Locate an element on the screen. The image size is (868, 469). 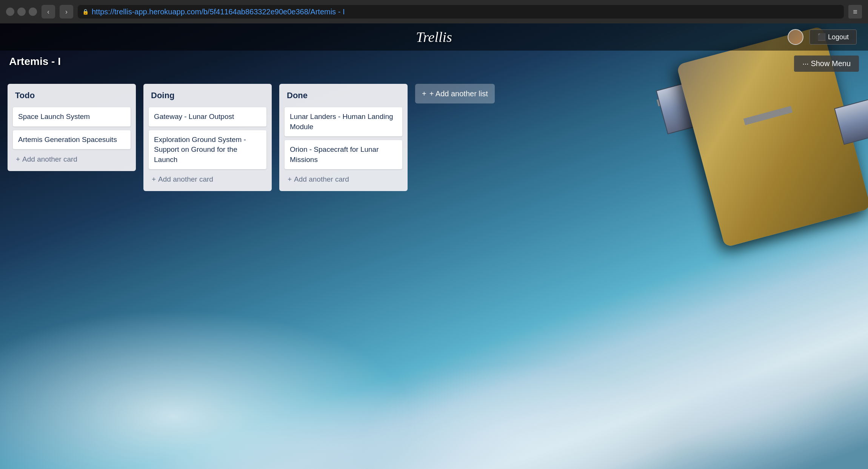
card-space-launch-system: Space Launch System is located at coordinates (72, 117).